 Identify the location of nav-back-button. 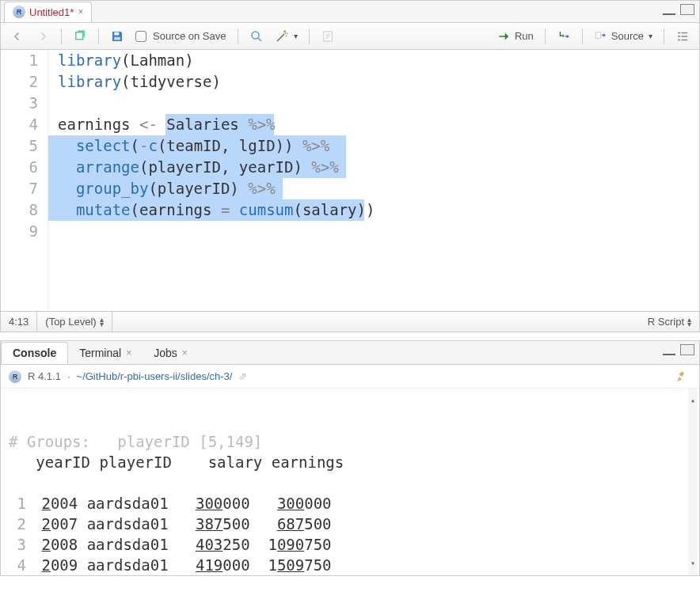
(17, 36).